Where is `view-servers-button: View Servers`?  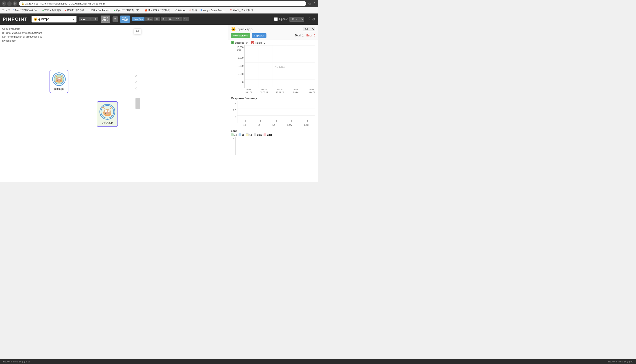 view-servers-button: View Servers is located at coordinates (241, 36).